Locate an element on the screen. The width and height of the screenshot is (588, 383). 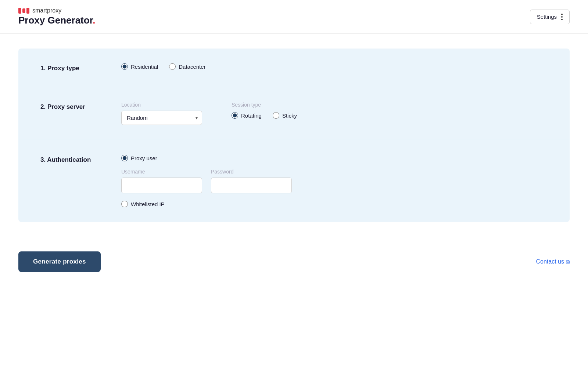
username-group: Username is located at coordinates (162, 181).